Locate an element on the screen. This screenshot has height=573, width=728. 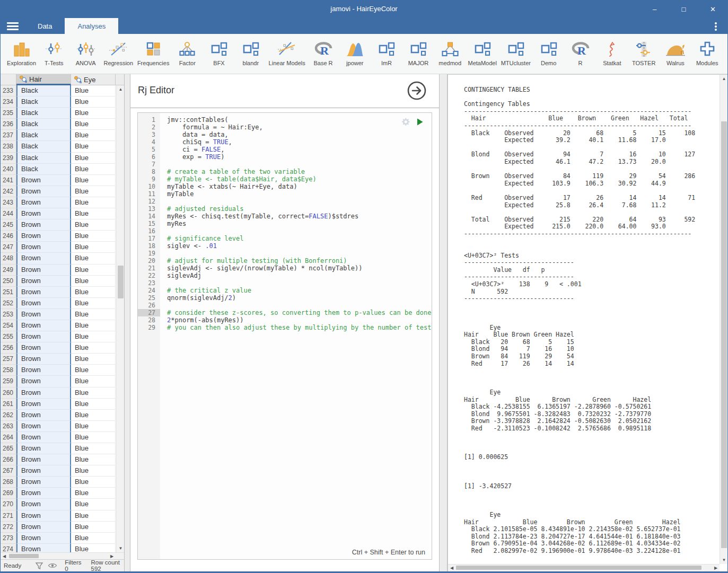
row-number-cell: 267 is located at coordinates (8, 471).